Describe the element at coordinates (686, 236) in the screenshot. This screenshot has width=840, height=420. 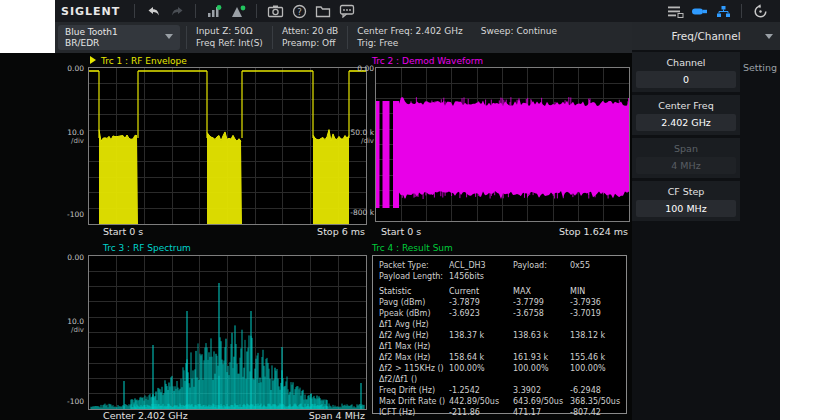
I see `menu-items: Channel0Center Freq2.402 GHzSpan4 MHzCF …` at that location.